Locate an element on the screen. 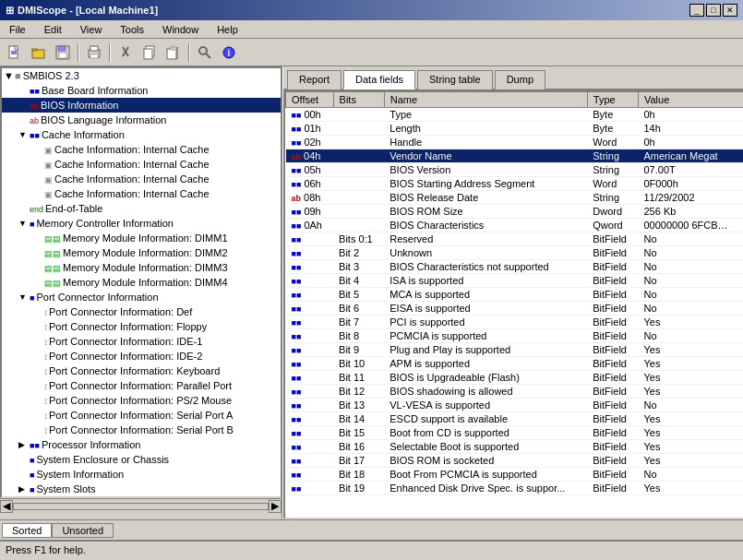  table-row: ■■ Bit 8 PCMCIA is supported BitField No is located at coordinates (515, 336).